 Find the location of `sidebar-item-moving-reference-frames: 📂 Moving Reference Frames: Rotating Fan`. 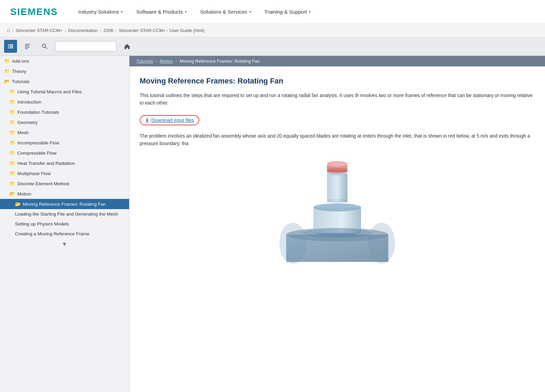

sidebar-item-moving-reference-frames: 📂 Moving Reference Frames: Rotating Fan is located at coordinates (65, 204).